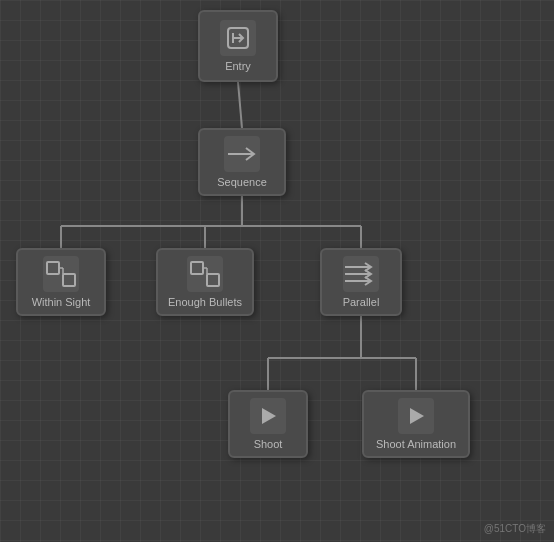 This screenshot has height=542, width=554. Describe the element at coordinates (205, 282) in the screenshot. I see `enough-bullets-node: Enough Bullets` at that location.